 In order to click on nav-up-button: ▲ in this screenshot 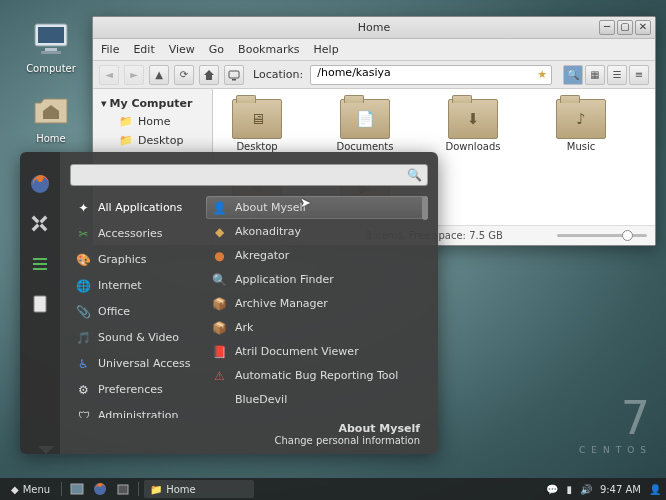, I will do `click(159, 75)`.